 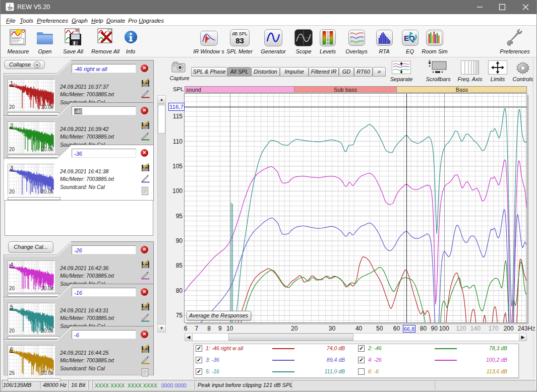 I want to click on svg-text: SPL, so click(x=178, y=89).